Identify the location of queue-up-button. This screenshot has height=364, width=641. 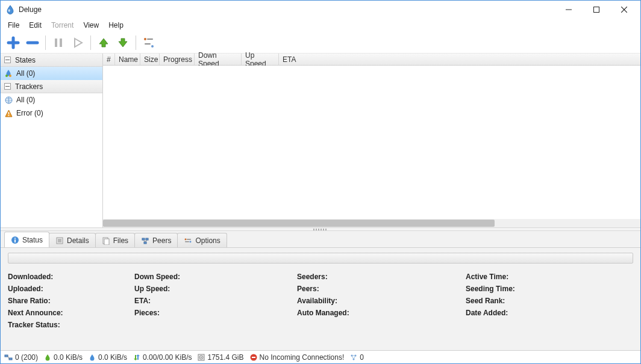
(104, 43).